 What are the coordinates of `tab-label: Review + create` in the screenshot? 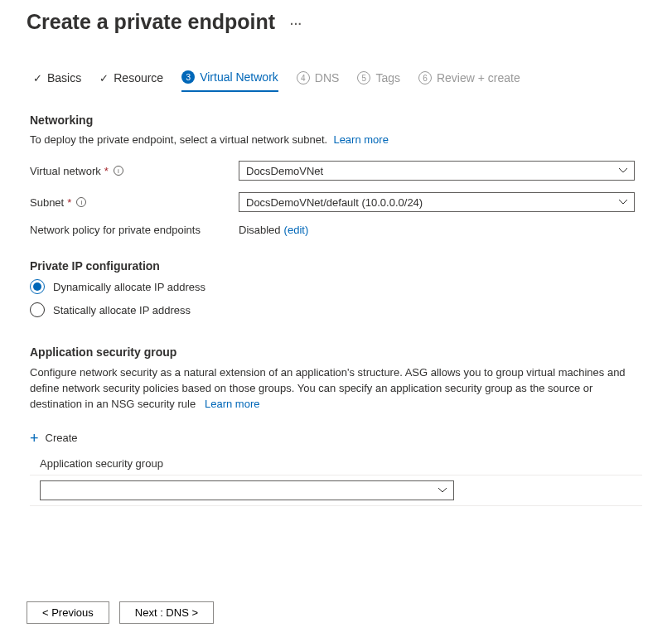 It's located at (479, 78).